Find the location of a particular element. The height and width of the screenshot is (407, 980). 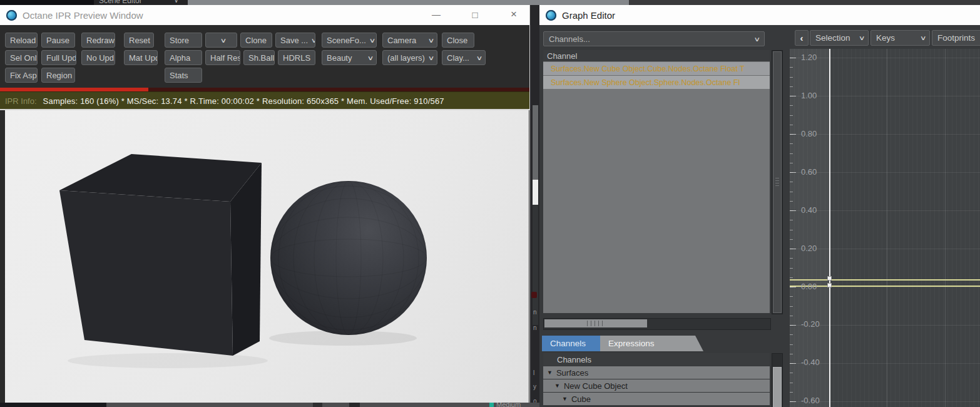

button-label: HDRLS is located at coordinates (297, 58).